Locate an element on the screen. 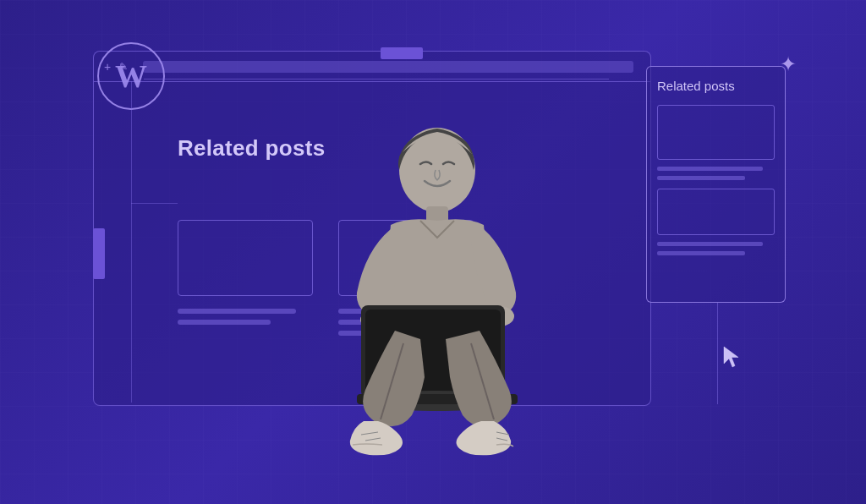  h-line-bottom-left is located at coordinates (165, 79).